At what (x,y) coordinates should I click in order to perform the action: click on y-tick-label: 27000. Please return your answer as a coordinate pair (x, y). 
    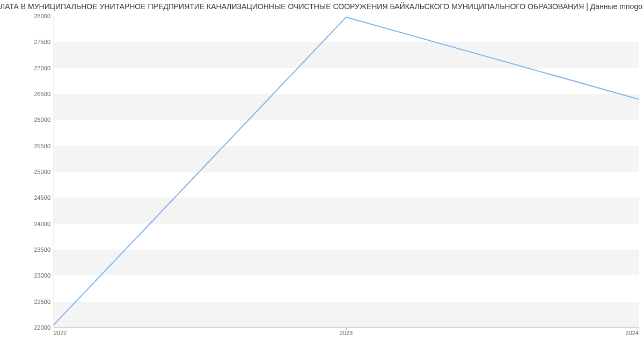
    Looking at the image, I should click on (42, 68).